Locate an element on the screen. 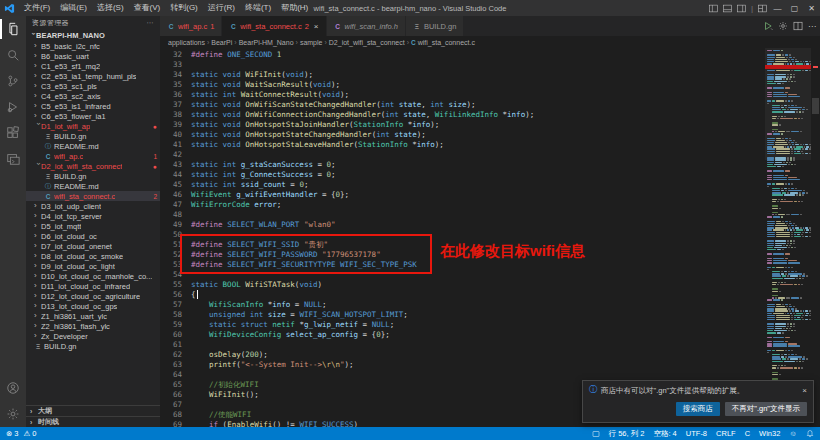 The height and width of the screenshot is (440, 820). code-line-43: 43static int g_staScanSuccess = 0; is located at coordinates (460, 165).